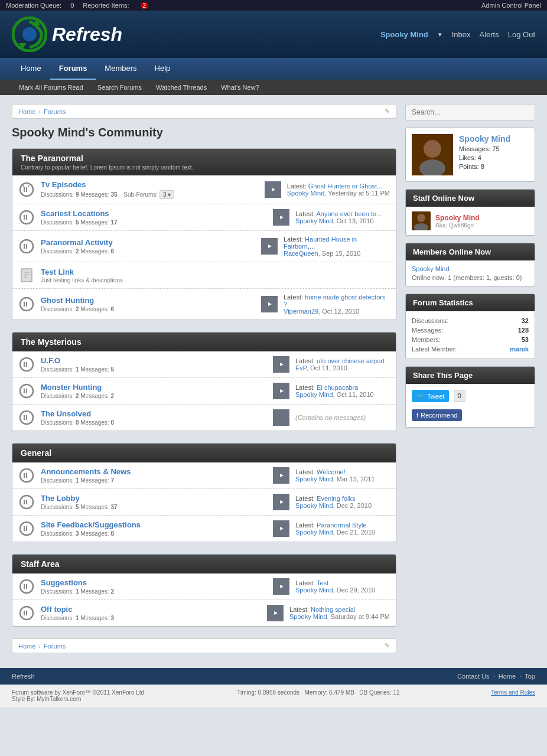 This screenshot has width=547, height=756. I want to click on logout-link: Log Out, so click(522, 34).